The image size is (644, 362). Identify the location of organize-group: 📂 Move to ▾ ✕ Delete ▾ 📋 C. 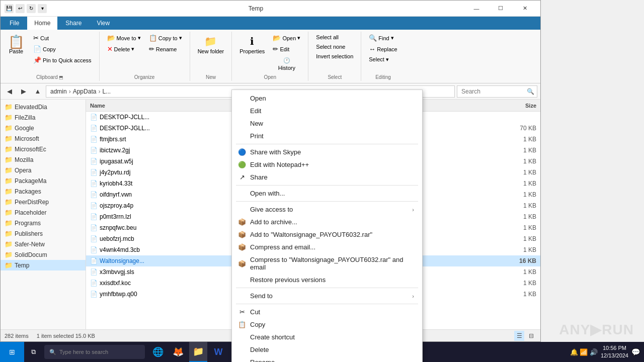
(145, 56).